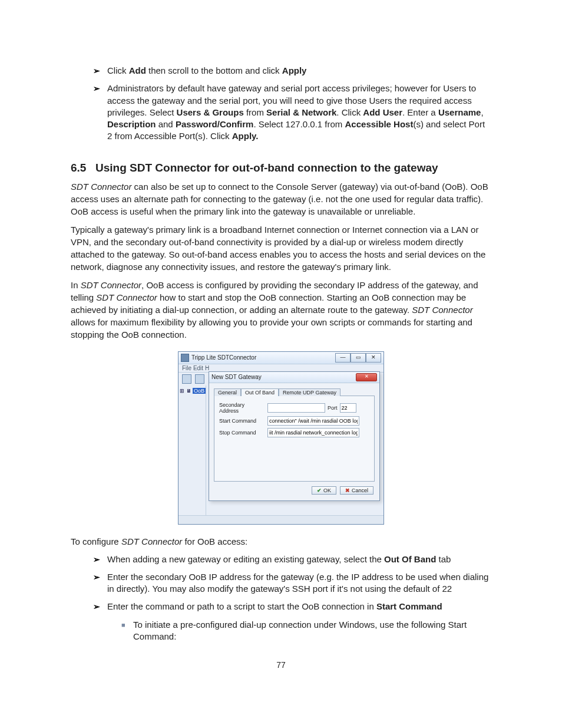 The image size is (562, 728). What do you see at coordinates (292, 607) in the screenshot?
I see `bullet-item: ➢ Enter the command or path to a script …` at bounding box center [292, 607].